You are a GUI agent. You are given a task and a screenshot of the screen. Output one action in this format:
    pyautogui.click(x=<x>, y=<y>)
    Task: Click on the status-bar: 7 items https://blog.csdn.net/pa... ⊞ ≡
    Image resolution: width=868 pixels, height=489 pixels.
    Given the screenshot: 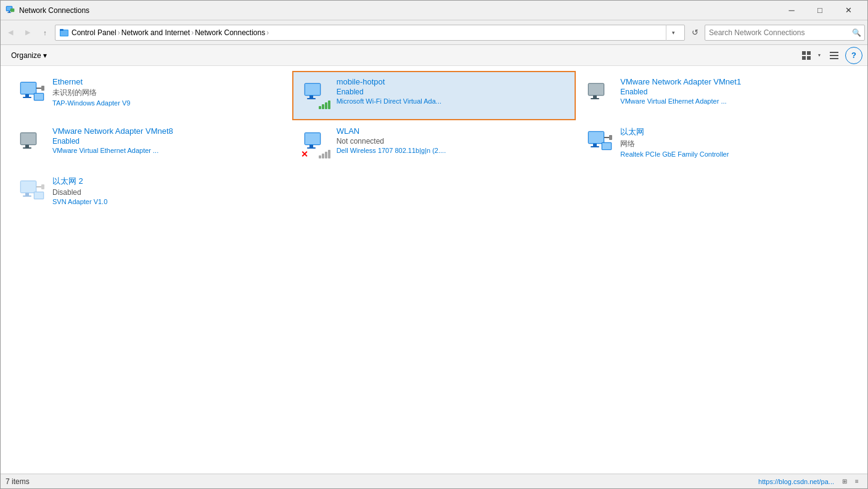 What is the action you would take?
    pyautogui.click(x=434, y=481)
    